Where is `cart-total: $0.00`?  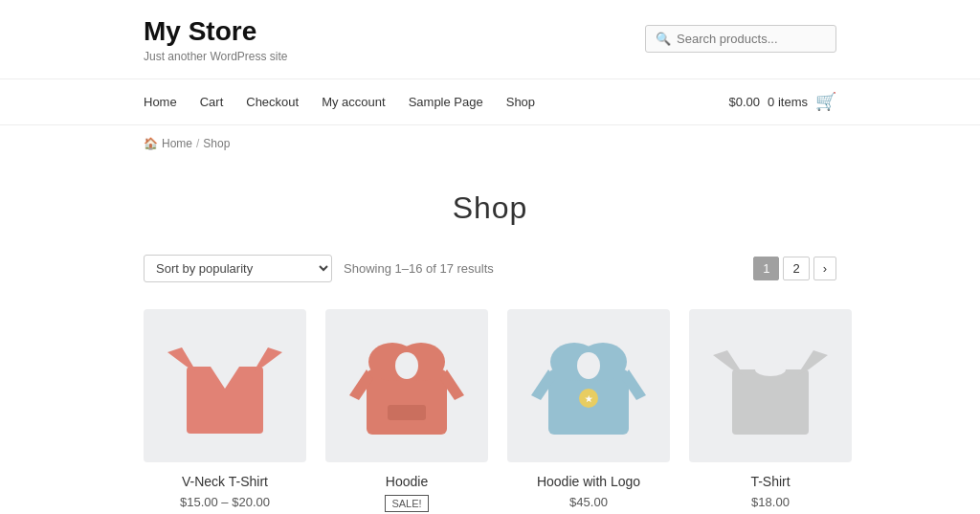
cart-total: $0.00 is located at coordinates (745, 101).